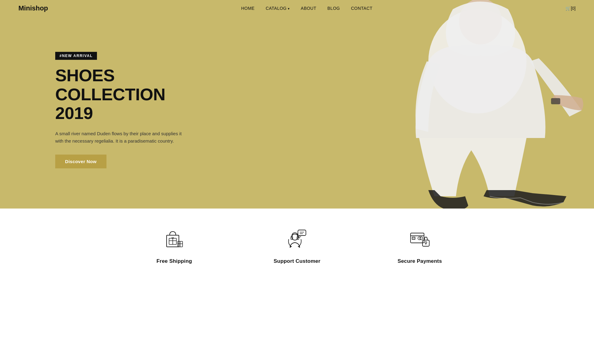 This screenshot has height=364, width=594. Describe the element at coordinates (81, 161) in the screenshot. I see `discover-now-button: Discover Now` at that location.